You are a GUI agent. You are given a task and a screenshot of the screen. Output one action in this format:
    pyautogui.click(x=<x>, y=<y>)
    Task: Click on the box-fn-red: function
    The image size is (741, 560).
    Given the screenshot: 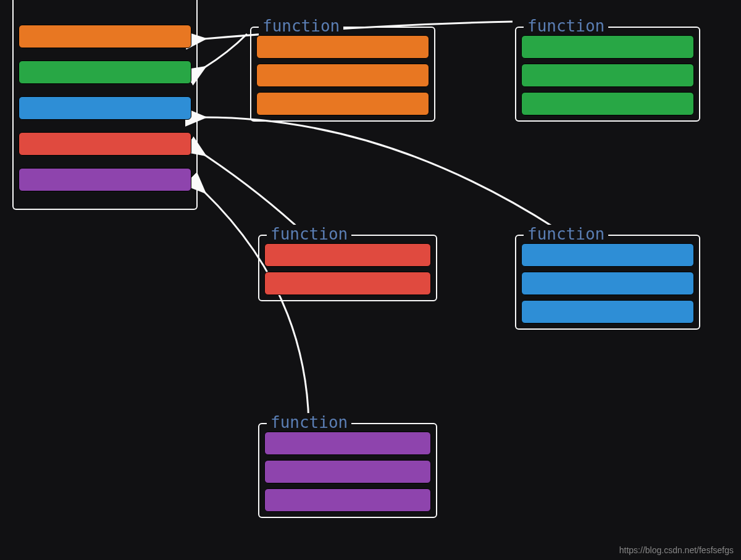 What is the action you would take?
    pyautogui.click(x=348, y=268)
    